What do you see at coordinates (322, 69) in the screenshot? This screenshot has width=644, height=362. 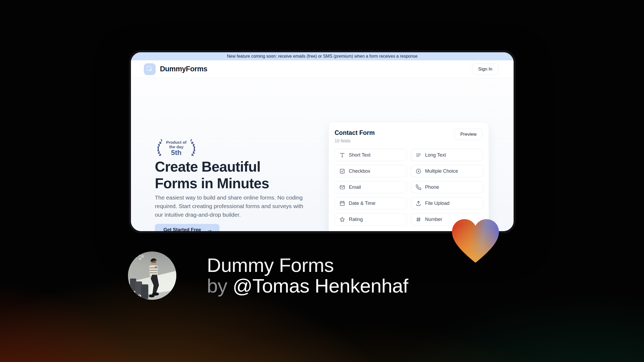 I see `site-header: DummyForms Sign In` at bounding box center [322, 69].